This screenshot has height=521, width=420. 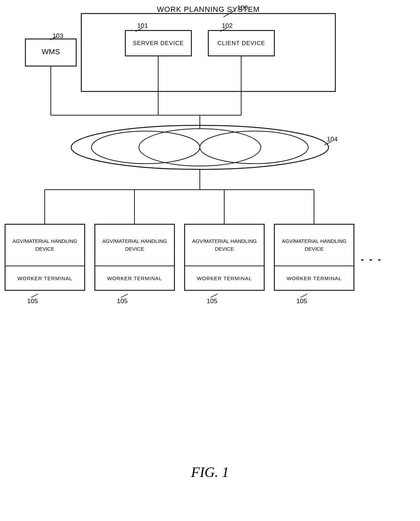 I want to click on device-group-2: AGV/MATERIAL HANDLING DEVICE WORKER TERM…, so click(x=135, y=257).